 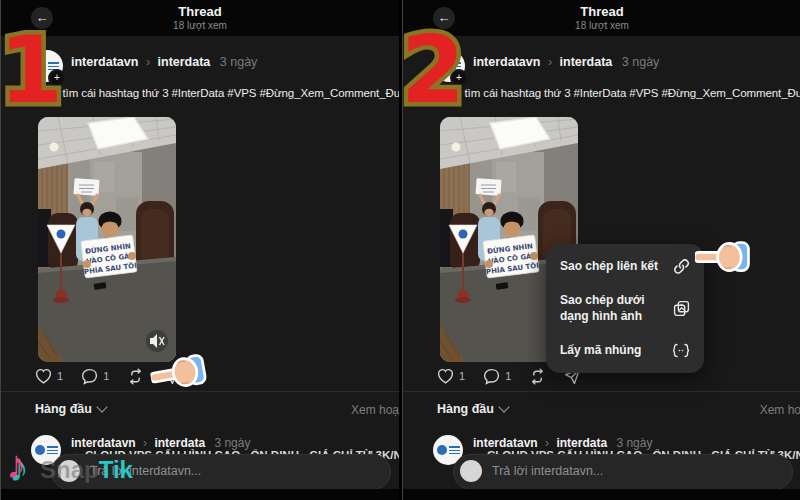 I want to click on mute-icon, so click(x=157, y=341).